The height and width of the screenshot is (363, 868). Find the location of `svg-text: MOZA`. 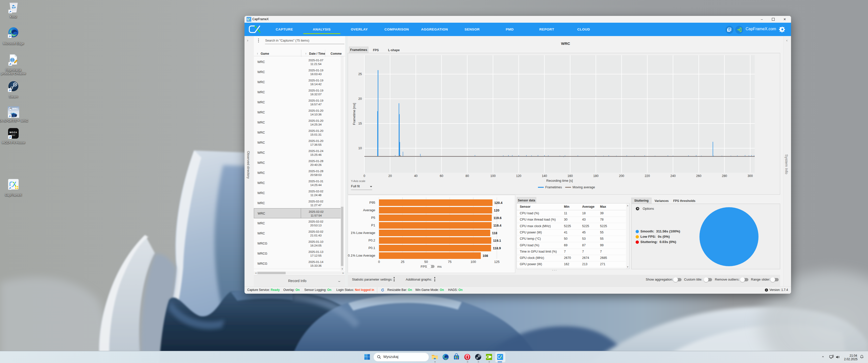

svg-text: MOZA is located at coordinates (13, 132).